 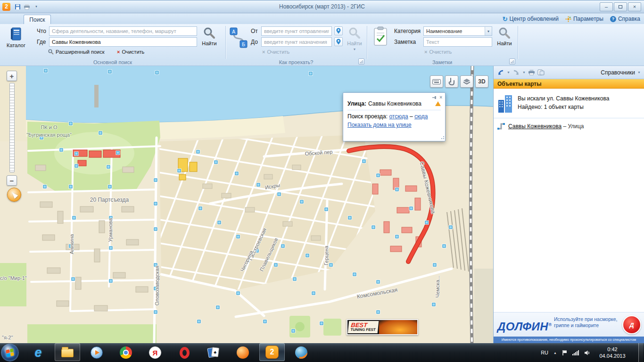 What do you see at coordinates (16, 42) in the screenshot?
I see `catalog-button: Каталог` at bounding box center [16, 42].